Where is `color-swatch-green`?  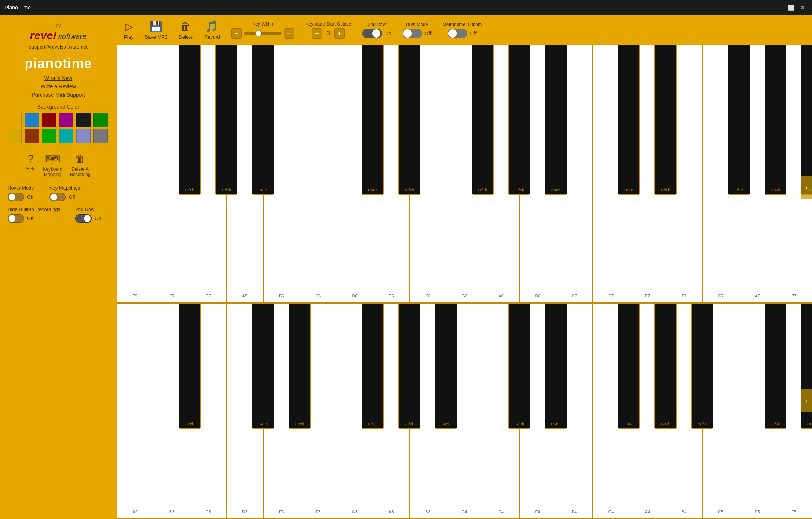 color-swatch-green is located at coordinates (100, 120).